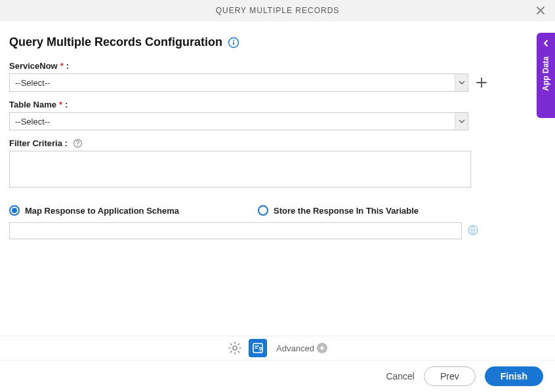 Image resolution: width=555 pixels, height=392 pixels. Describe the element at coordinates (33, 105) in the screenshot. I see `label-text: Table Name` at that location.